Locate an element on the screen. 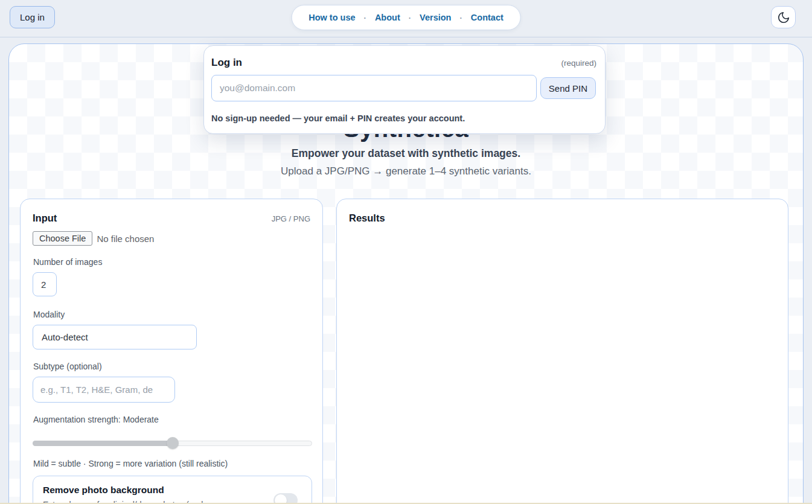  number-of-images-input is located at coordinates (45, 284).